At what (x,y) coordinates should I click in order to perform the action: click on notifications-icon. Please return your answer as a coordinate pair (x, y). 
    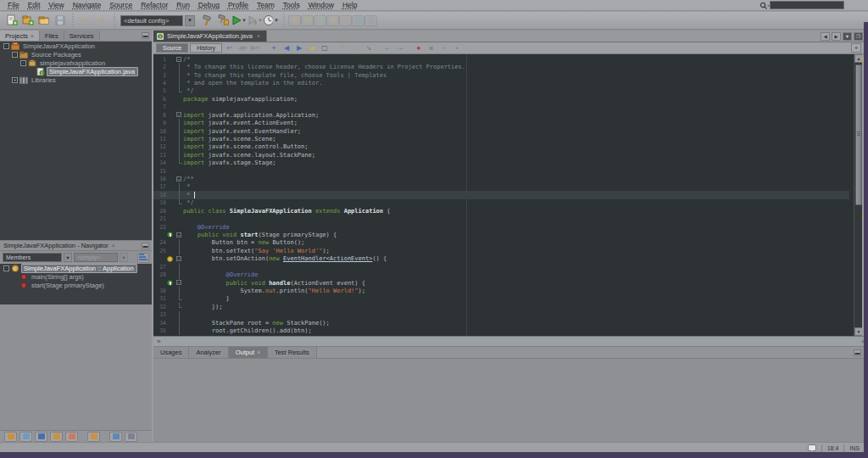
    Looking at the image, I should click on (812, 448).